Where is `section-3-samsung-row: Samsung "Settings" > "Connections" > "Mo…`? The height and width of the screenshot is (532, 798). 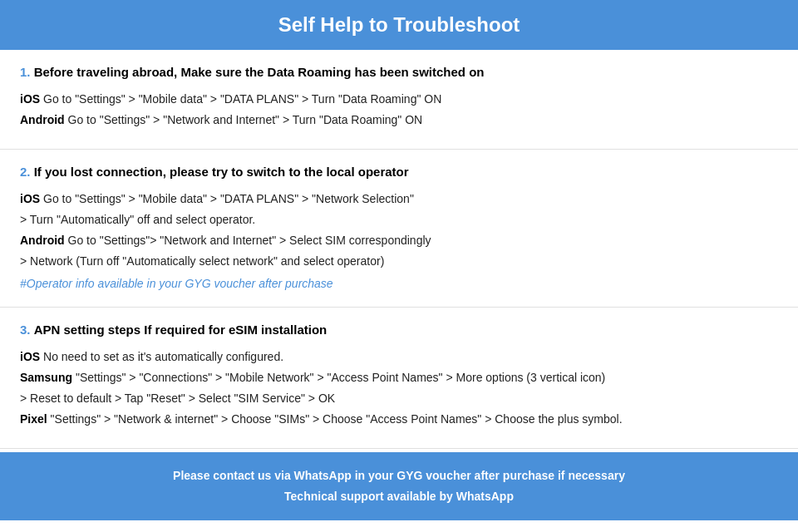
section-3-samsung-row: Samsung "Settings" > "Connections" > "Mo… is located at coordinates (399, 377).